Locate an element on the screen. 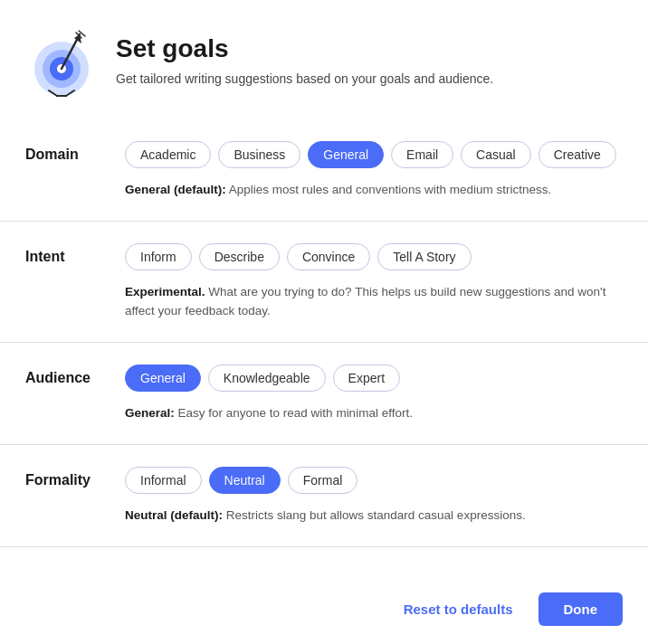 The image size is (648, 644). intent-btn-tell-a-story: Tell A Story is located at coordinates (424, 257).